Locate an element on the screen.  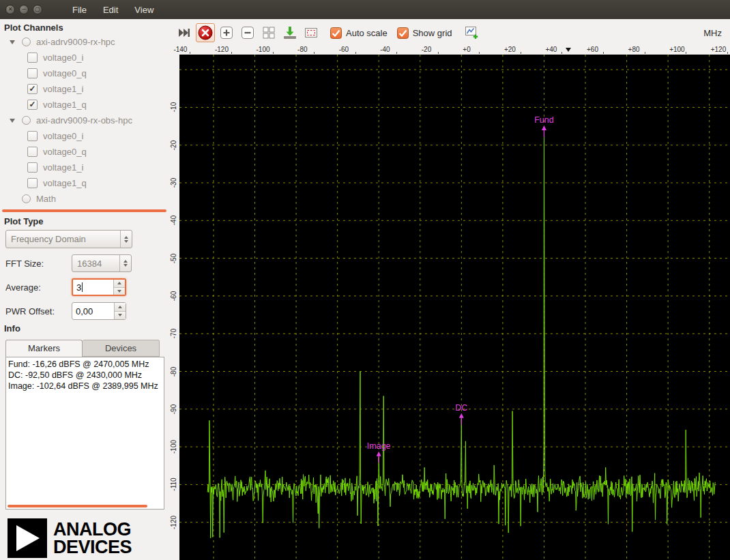
y-tick-label: -80 is located at coordinates (174, 372).